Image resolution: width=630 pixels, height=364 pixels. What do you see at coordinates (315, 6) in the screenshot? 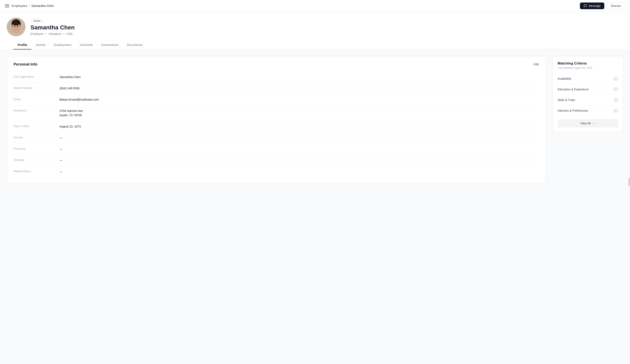
I see `top-navigation: Employees / Samantha Chen Message Dismis…` at bounding box center [315, 6].